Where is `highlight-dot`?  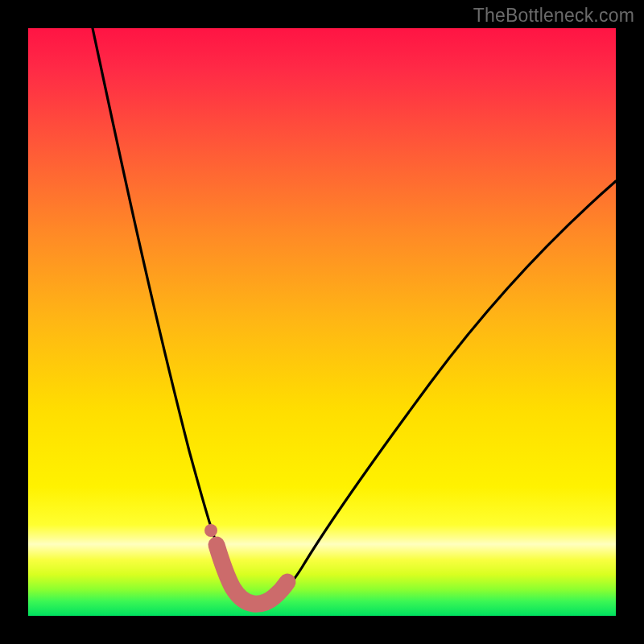
highlight-dot is located at coordinates (211, 530).